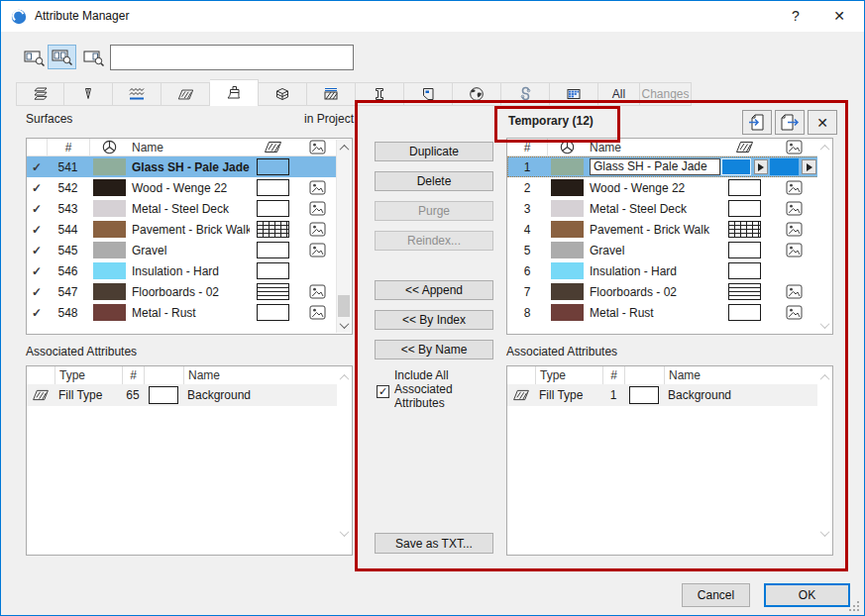 This screenshot has width=865, height=616. Describe the element at coordinates (34, 57) in the screenshot. I see `show-left-panel-button` at that location.